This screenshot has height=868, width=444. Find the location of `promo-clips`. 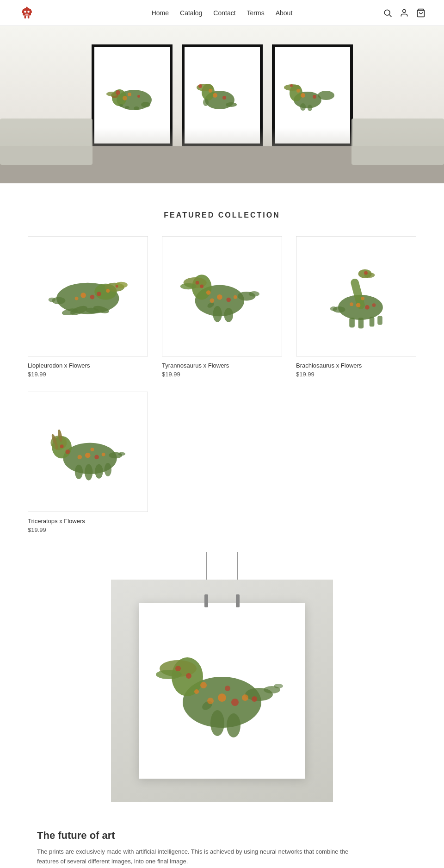

promo-clips is located at coordinates (222, 601).